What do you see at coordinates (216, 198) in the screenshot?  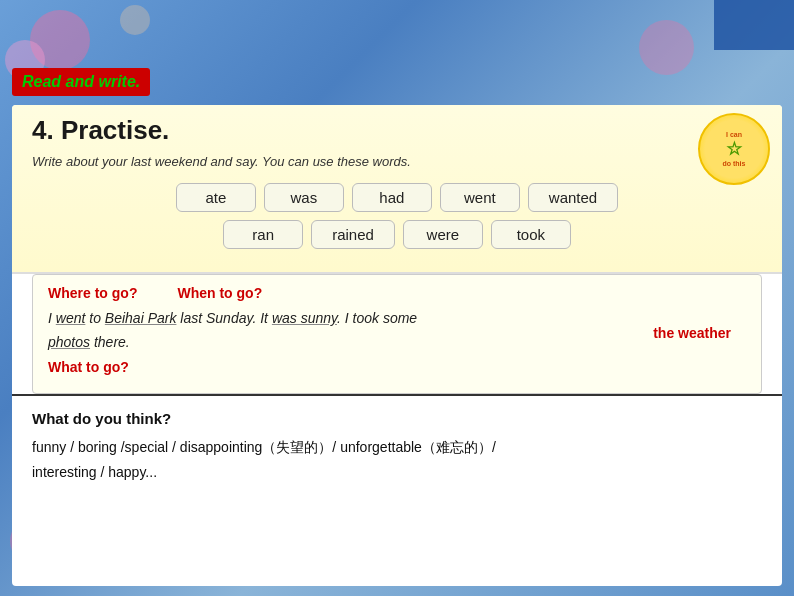 I see `word-ate: ate` at bounding box center [216, 198].